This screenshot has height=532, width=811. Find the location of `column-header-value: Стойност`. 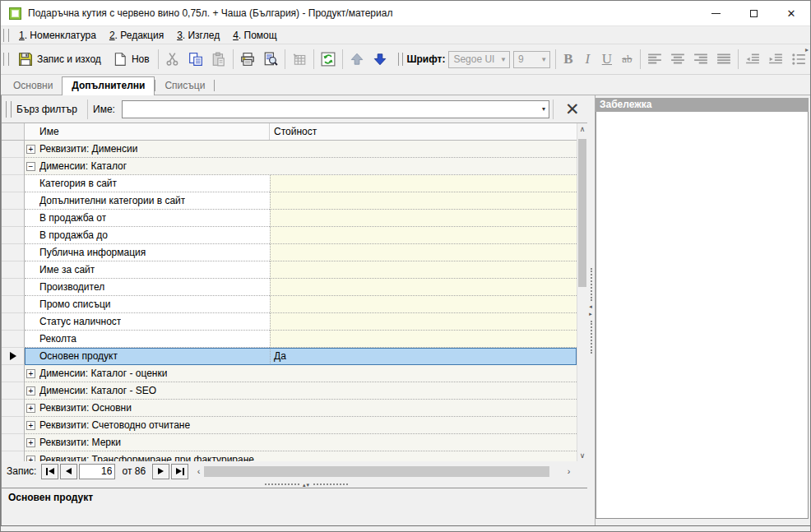

column-header-value: Стойност is located at coordinates (423, 132).